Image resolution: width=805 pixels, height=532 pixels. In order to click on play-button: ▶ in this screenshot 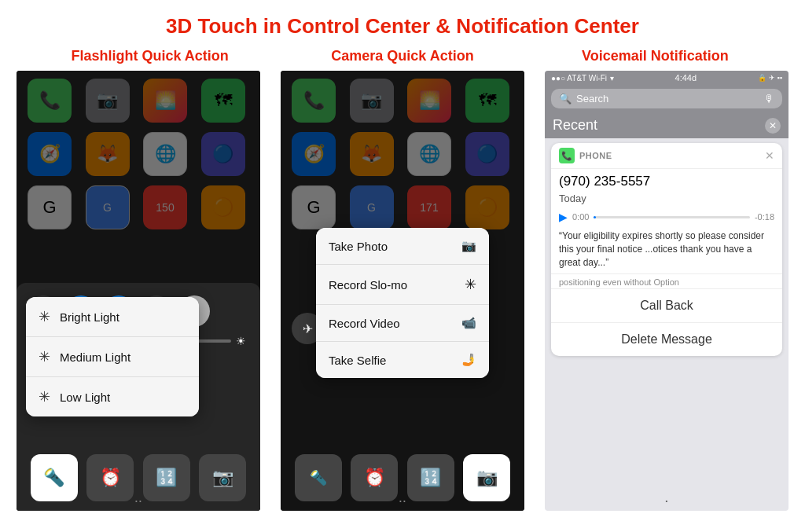, I will do `click(563, 217)`.